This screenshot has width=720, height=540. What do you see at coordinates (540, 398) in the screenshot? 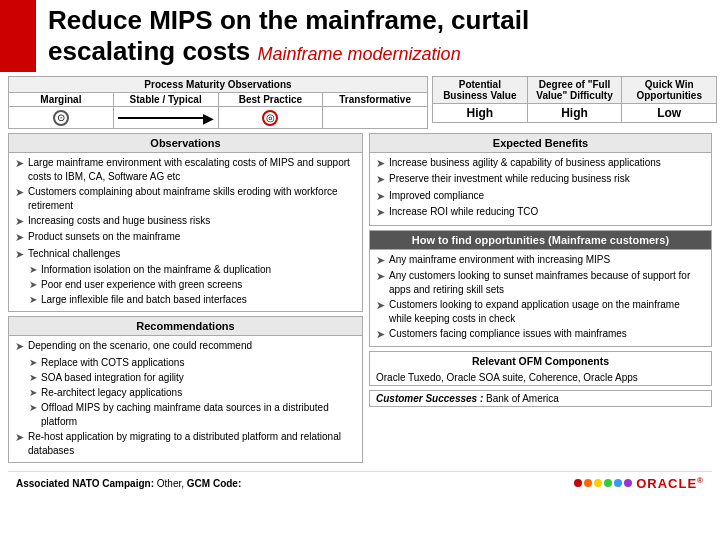
I see `customer-box: Customer Successes : Bank of America` at bounding box center [540, 398].